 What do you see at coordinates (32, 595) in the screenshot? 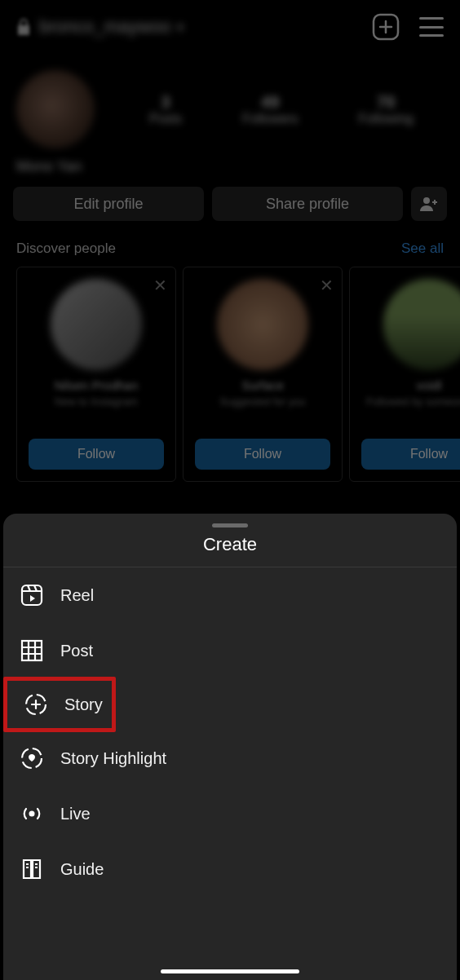
I see `reel-icon` at bounding box center [32, 595].